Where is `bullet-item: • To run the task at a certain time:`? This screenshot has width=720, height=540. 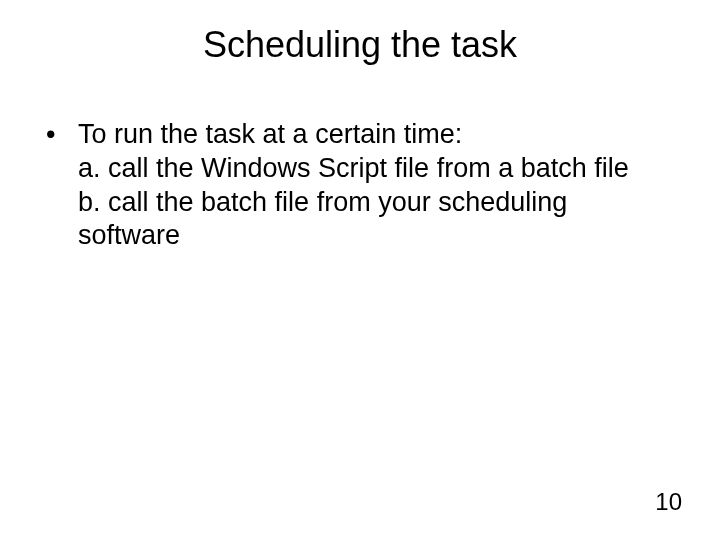
bullet-item: • To run the task at a certain time: is located at coordinates (360, 135).